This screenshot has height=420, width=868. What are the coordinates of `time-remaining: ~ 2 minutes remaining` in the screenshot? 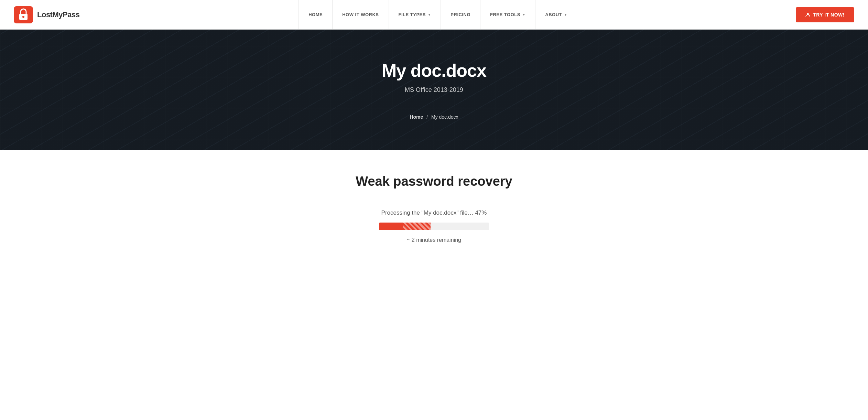 It's located at (434, 240).